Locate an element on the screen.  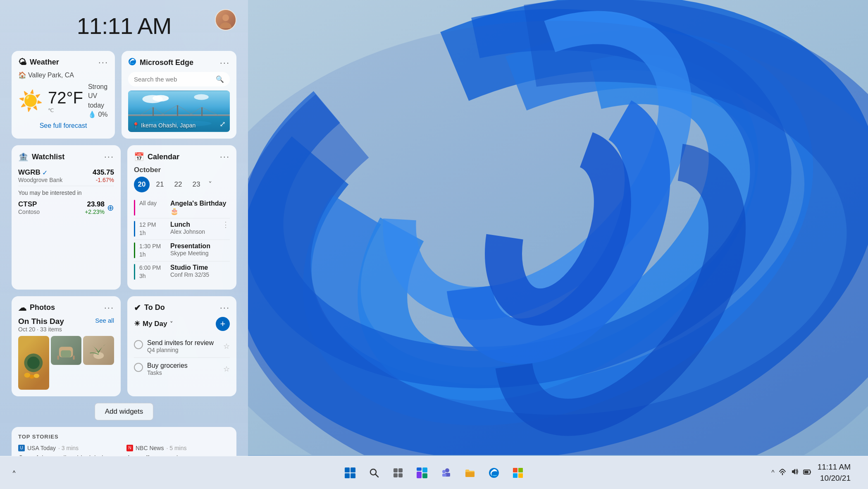
weather-widget: 🌤 Weather ··· 🏠 Valley Park, CA ☀️ 72°F … is located at coordinates (63, 95).